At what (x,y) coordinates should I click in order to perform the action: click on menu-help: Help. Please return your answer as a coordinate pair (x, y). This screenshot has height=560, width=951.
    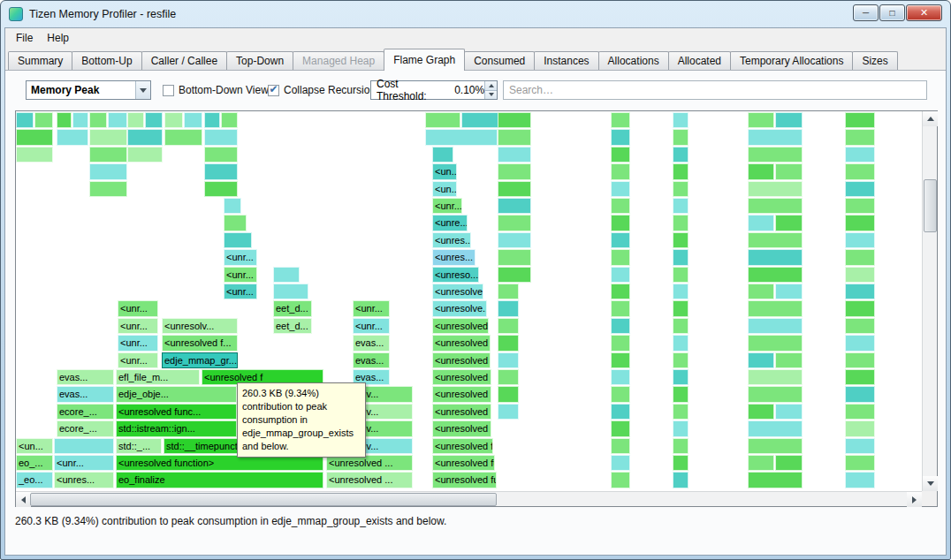
    Looking at the image, I should click on (58, 38).